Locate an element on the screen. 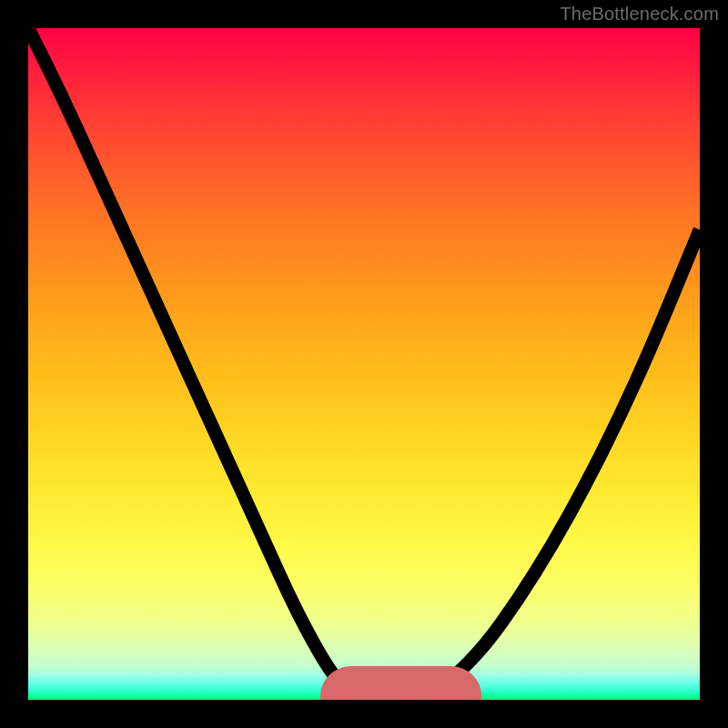 The image size is (728, 728). watermark-text: TheBottleneck.com is located at coordinates (639, 15).